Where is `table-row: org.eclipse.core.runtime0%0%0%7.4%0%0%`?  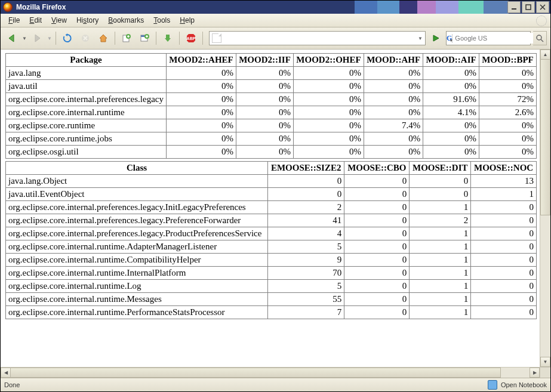
table-row: org.eclipse.core.runtime0%0%0%7.4%0%0% is located at coordinates (271, 125).